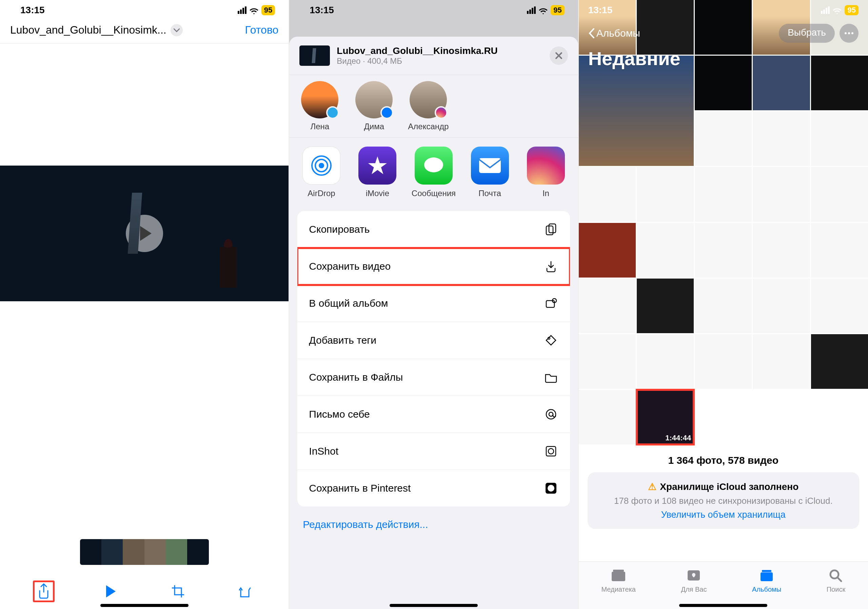 The width and height of the screenshot is (868, 609). I want to click on library-icon, so click(618, 575).